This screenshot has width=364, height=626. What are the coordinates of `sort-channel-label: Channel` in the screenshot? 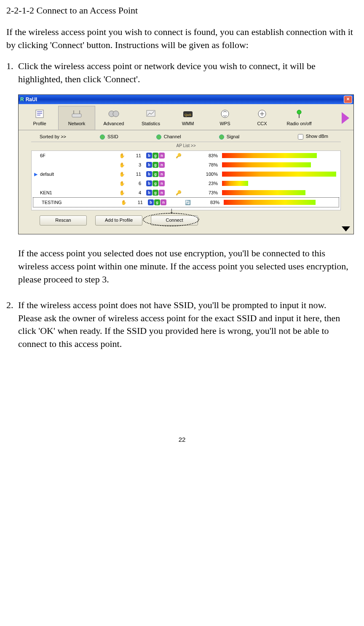 It's located at (173, 137).